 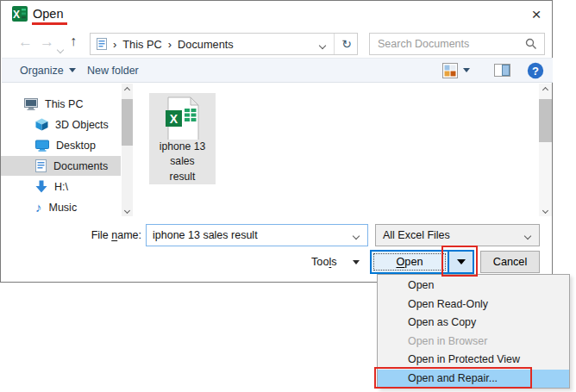 I want to click on music-note-icon: ♪, so click(x=39, y=207).